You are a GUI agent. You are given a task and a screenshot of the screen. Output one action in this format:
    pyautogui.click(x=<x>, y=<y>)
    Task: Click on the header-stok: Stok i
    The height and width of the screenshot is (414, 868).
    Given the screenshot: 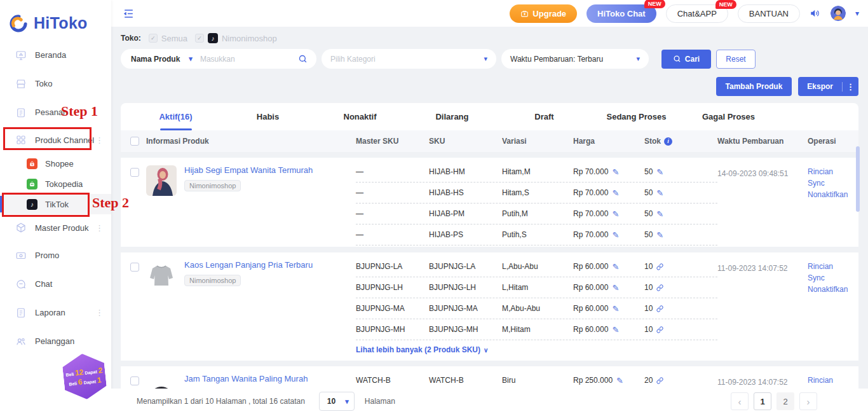 What is the action you would take?
    pyautogui.click(x=681, y=141)
    